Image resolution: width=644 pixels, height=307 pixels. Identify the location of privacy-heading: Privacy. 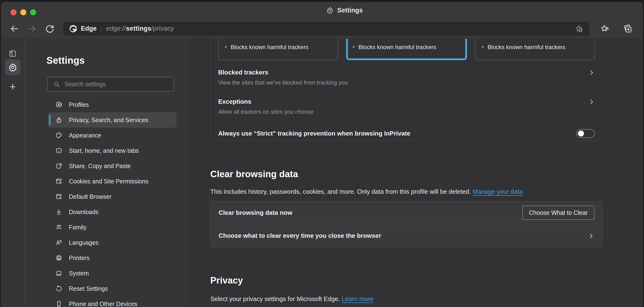
(406, 281).